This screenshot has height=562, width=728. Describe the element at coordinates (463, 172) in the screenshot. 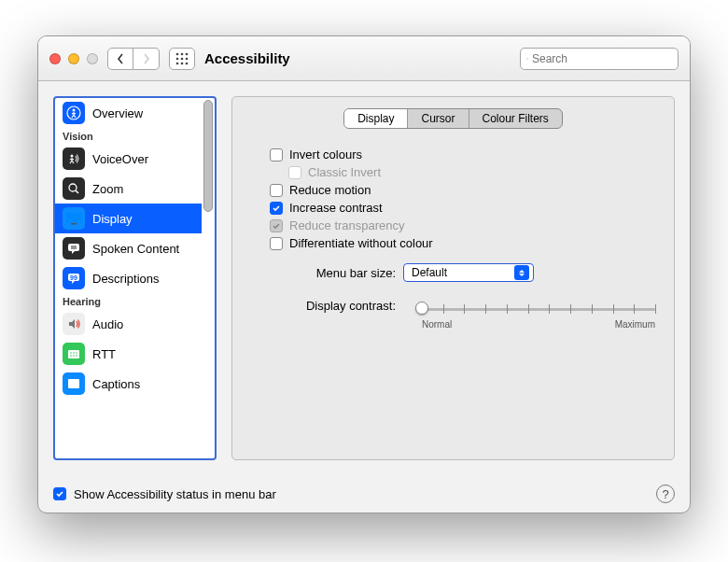

I see `classic-invert-row: Classic Invert` at that location.